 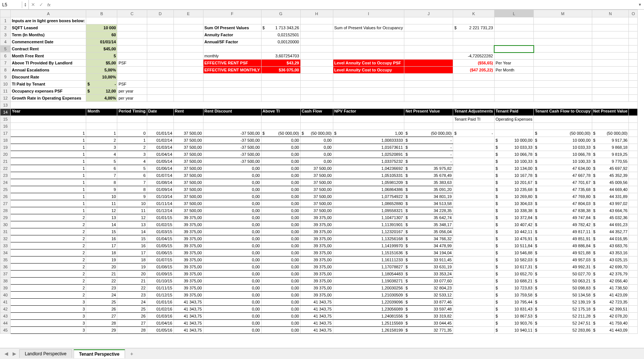 I want to click on rent-input: $45,00, so click(x=102, y=49).